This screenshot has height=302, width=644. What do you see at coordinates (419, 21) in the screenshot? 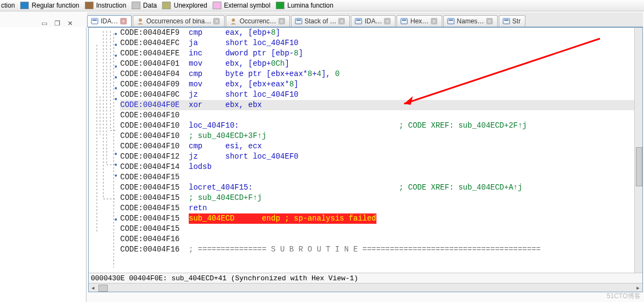
I see `tab-label: Hex…` at bounding box center [419, 21].